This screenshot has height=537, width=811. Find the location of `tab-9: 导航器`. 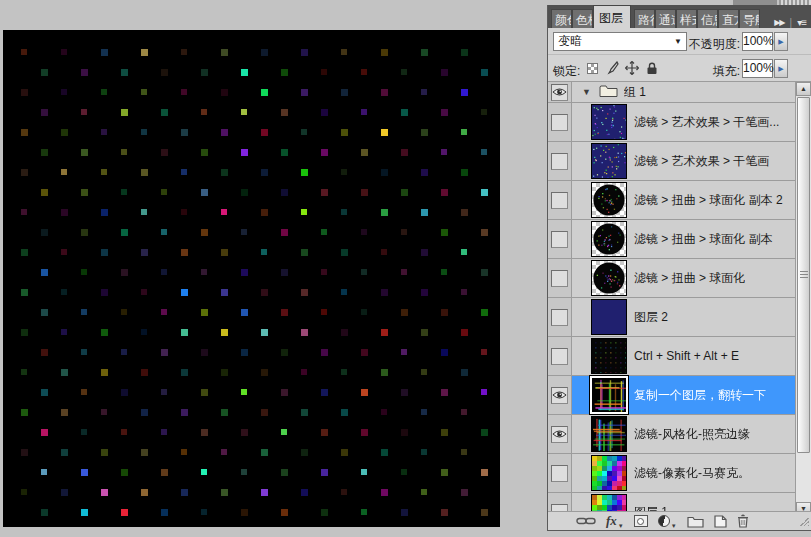

tab-9: 导航器 is located at coordinates (750, 18).